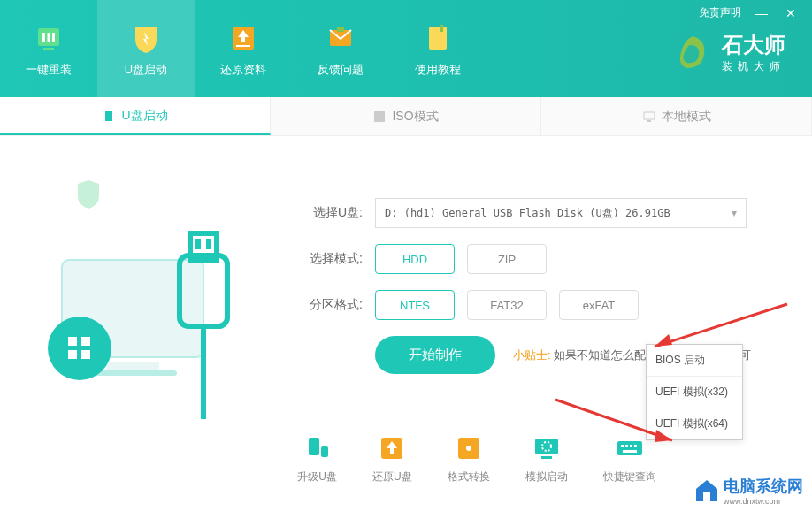  Describe the element at coordinates (530, 305) in the screenshot. I see `partition-row: 分区格式: NTFS FAT32 exFAT` at that location.